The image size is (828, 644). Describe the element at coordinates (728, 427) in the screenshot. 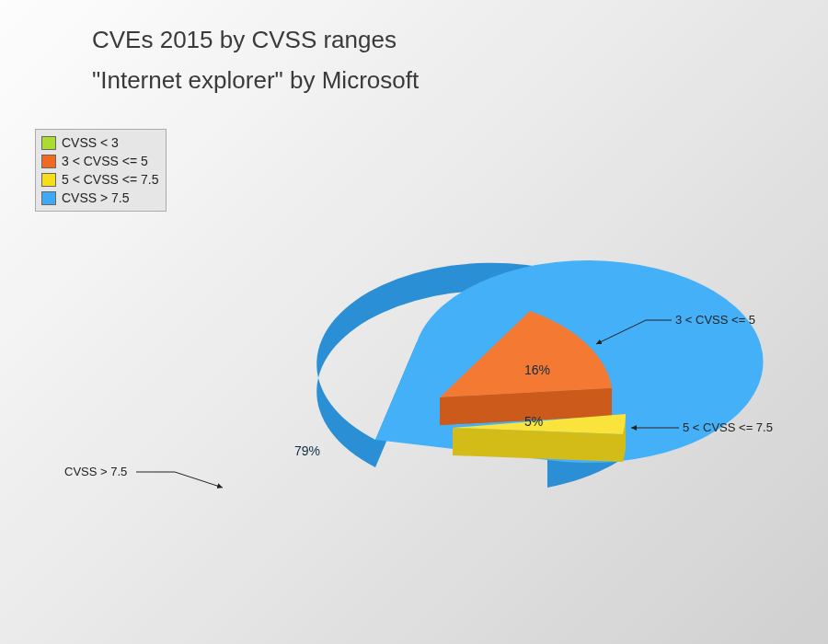

I see `callout-yellow: 5 < CVSS <= 7.5` at that location.